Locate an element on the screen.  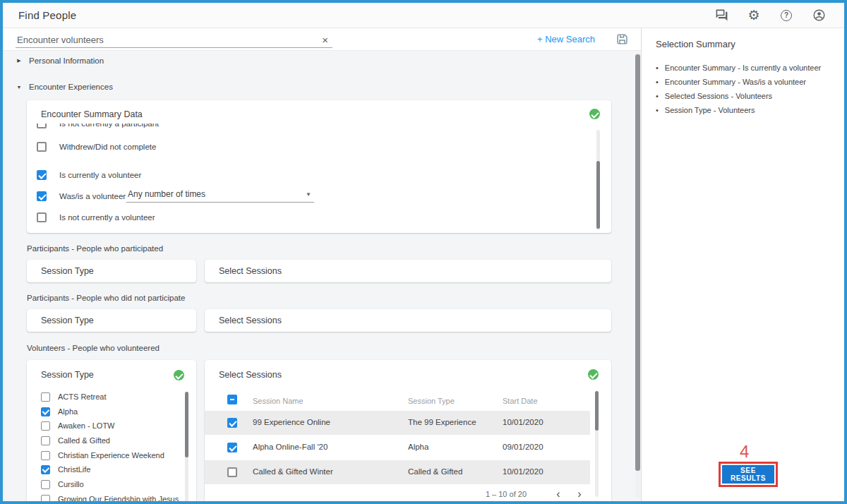
checkbox-row-clipped: Is not currently a participant is located at coordinates (178, 128).